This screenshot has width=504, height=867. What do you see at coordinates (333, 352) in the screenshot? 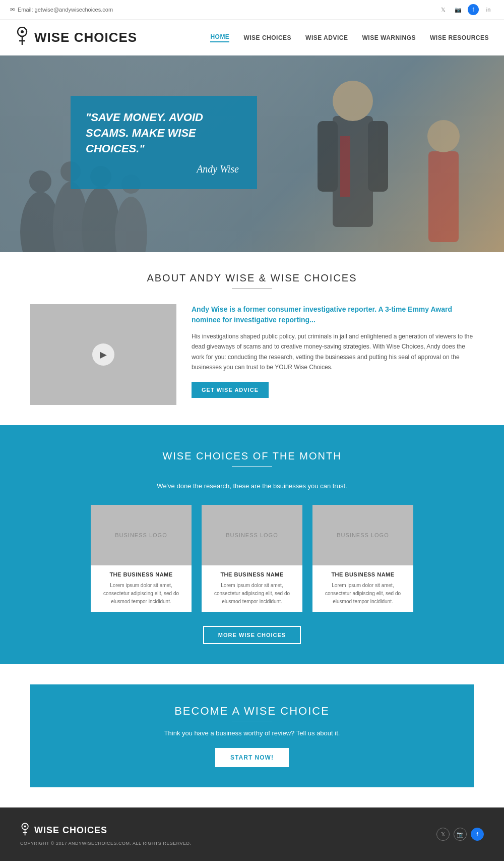
I see `about-body: His investigations shaped public policy,…` at bounding box center [333, 352].